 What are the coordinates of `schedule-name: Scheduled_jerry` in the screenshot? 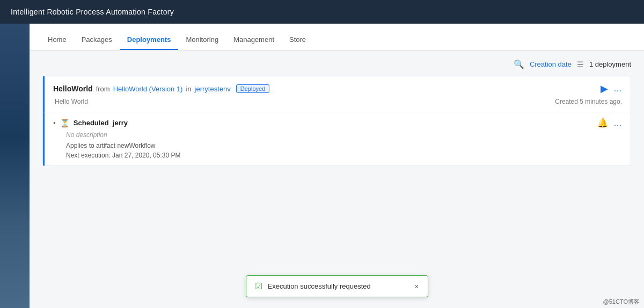 It's located at (101, 123).